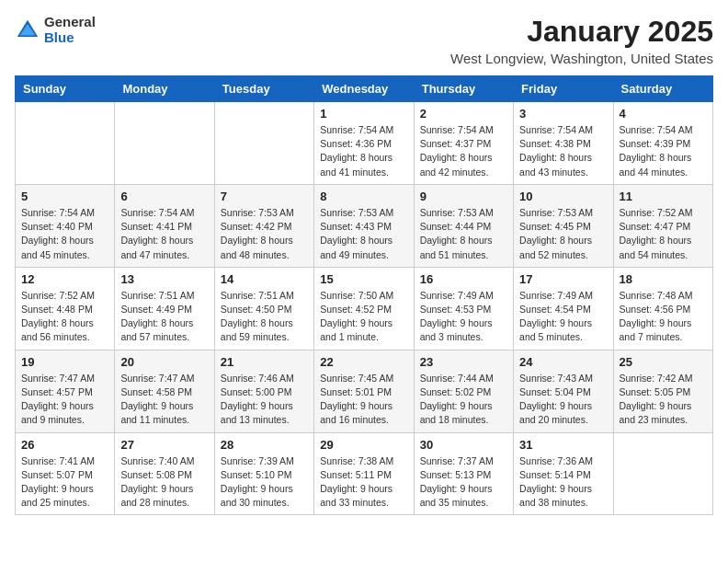 The width and height of the screenshot is (728, 563). What do you see at coordinates (265, 280) in the screenshot?
I see `day-number: 14` at bounding box center [265, 280].